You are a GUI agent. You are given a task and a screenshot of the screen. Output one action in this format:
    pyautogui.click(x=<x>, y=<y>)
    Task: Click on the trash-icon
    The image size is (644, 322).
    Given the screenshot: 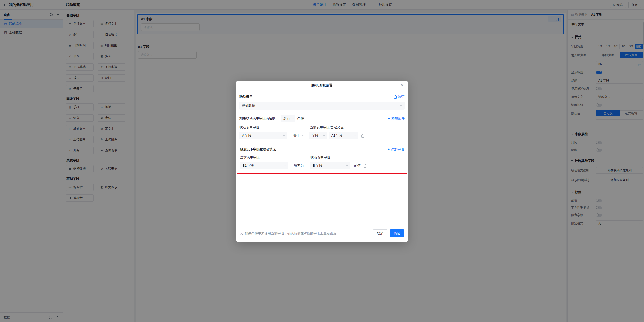 What is the action you would take?
    pyautogui.click(x=395, y=97)
    